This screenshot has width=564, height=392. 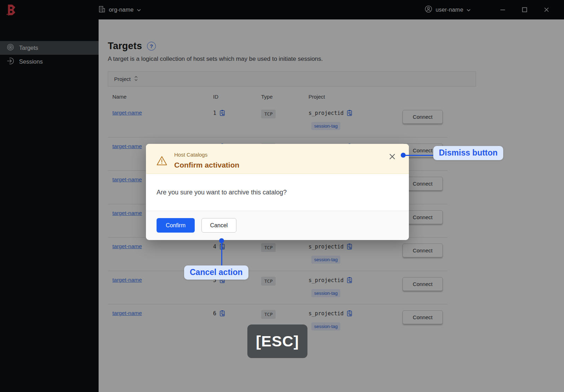 I want to click on cancel-button: Cancel, so click(x=219, y=226).